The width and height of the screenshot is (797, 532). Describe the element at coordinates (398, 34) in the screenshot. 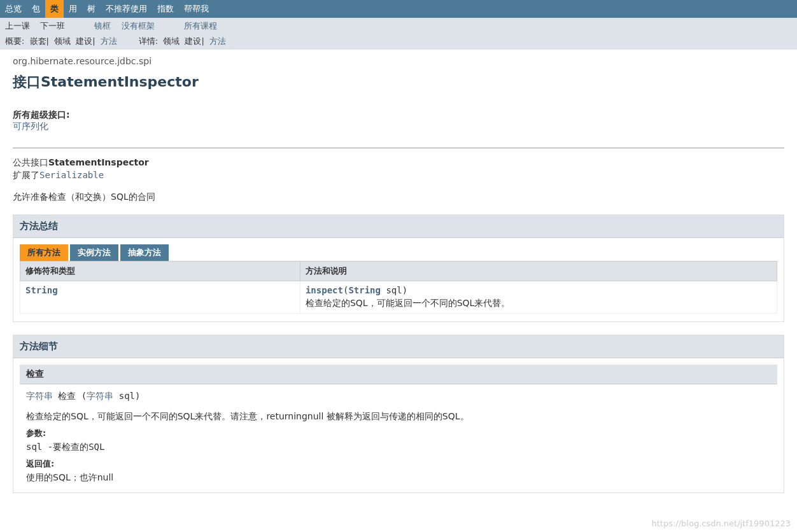

I see `sub-nav: 上一课 下一班 镜框 没有框架 所有课程 概要: 嵌套| 领域 建设| 方法 详…` at that location.